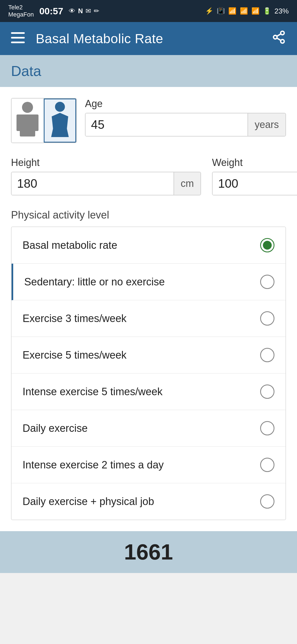  I want to click on share-icon, so click(279, 39).